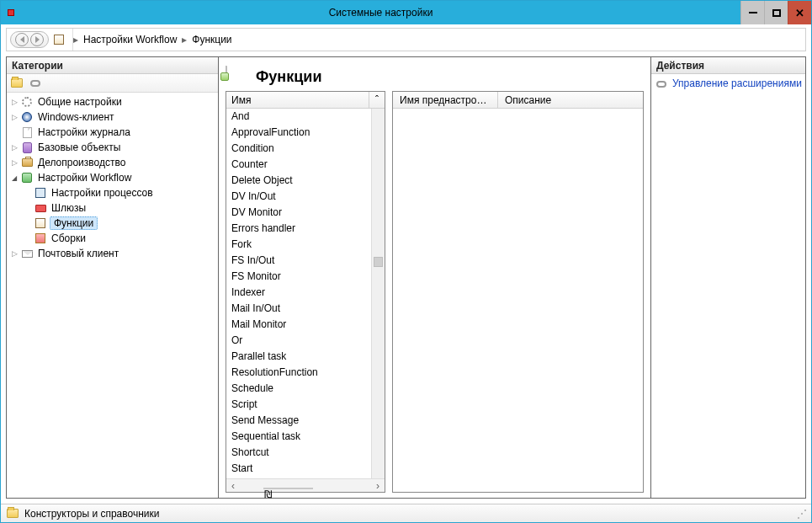 The height and width of the screenshot is (523, 812). What do you see at coordinates (299, 453) in the screenshot?
I see `list-item: Shortcut` at bounding box center [299, 453].